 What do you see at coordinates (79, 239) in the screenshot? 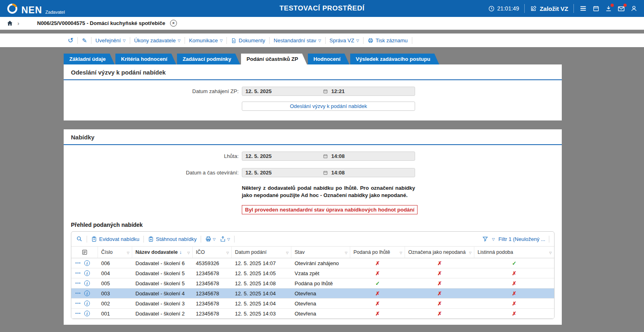
I see `search-icon` at bounding box center [79, 239].